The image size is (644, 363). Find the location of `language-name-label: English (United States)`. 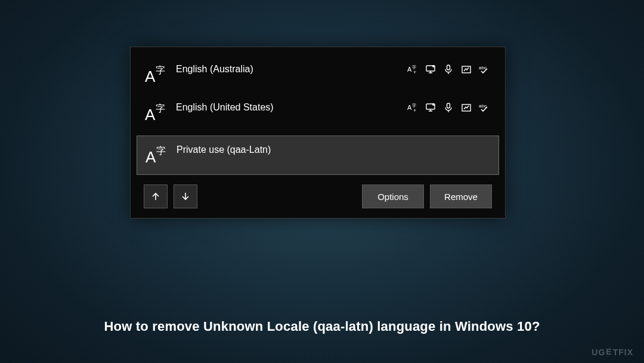

language-name-label: English (United States) is located at coordinates (288, 107).